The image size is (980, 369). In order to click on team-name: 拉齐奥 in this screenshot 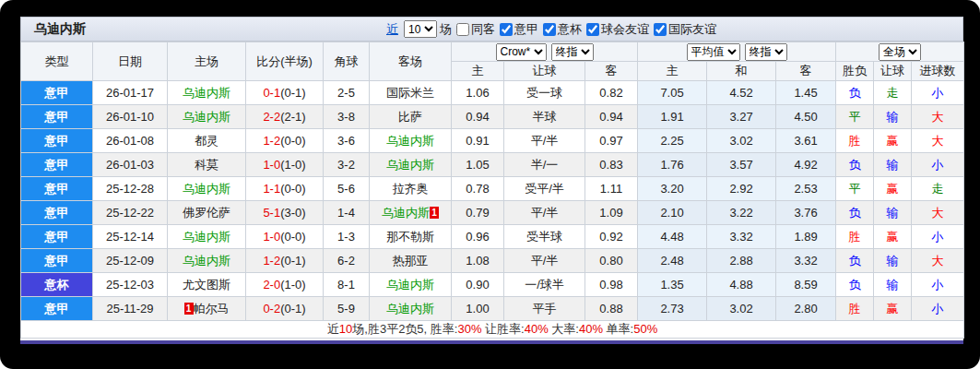, I will do `click(411, 188)`.